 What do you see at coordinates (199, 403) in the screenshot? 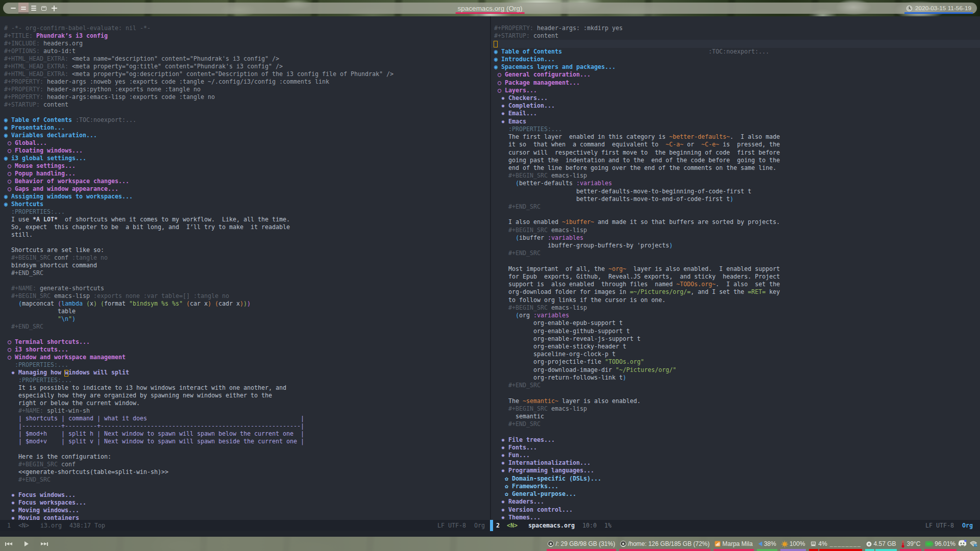
I see `buffer-line: right or below the current window.` at bounding box center [199, 403].